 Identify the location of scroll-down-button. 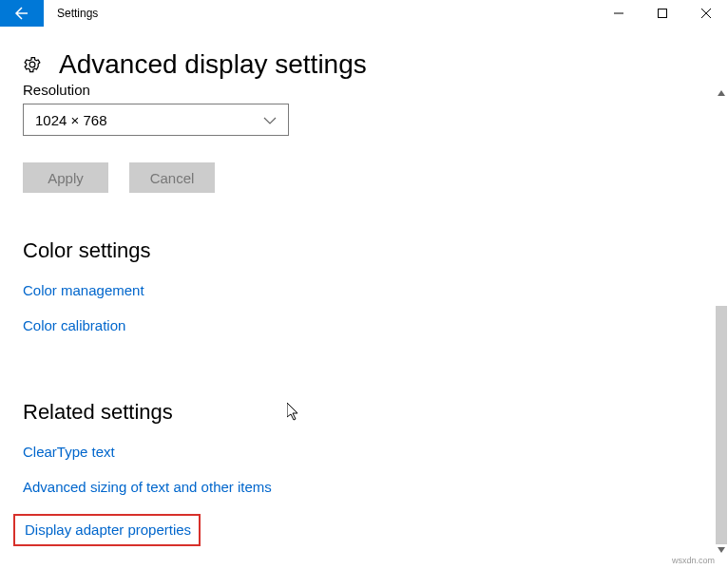
(721, 550).